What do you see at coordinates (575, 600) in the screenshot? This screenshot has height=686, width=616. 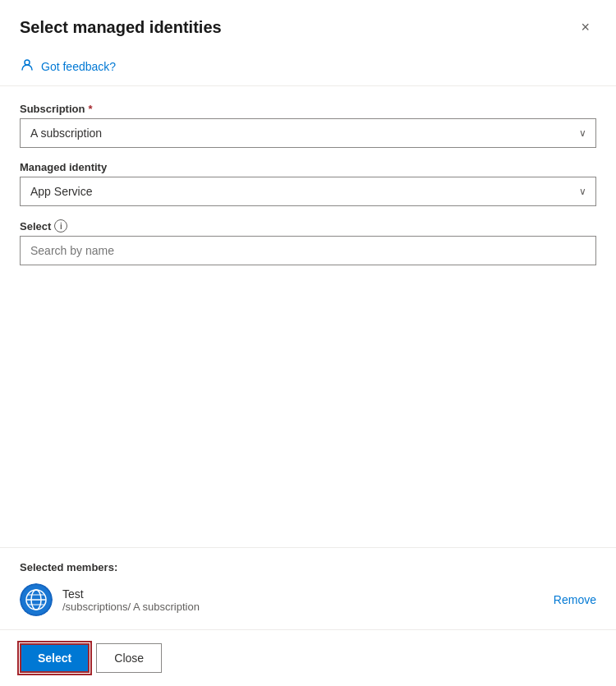 I see `remove-member-link: Remove` at bounding box center [575, 600].